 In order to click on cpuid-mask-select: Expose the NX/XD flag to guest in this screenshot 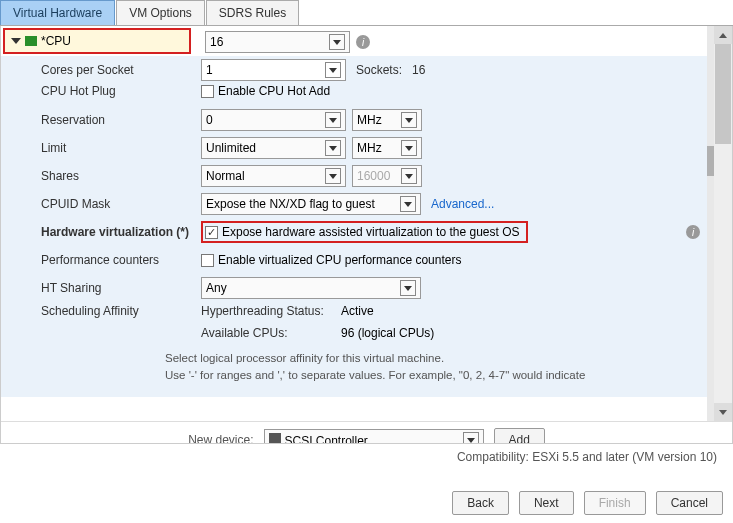, I will do `click(311, 204)`.